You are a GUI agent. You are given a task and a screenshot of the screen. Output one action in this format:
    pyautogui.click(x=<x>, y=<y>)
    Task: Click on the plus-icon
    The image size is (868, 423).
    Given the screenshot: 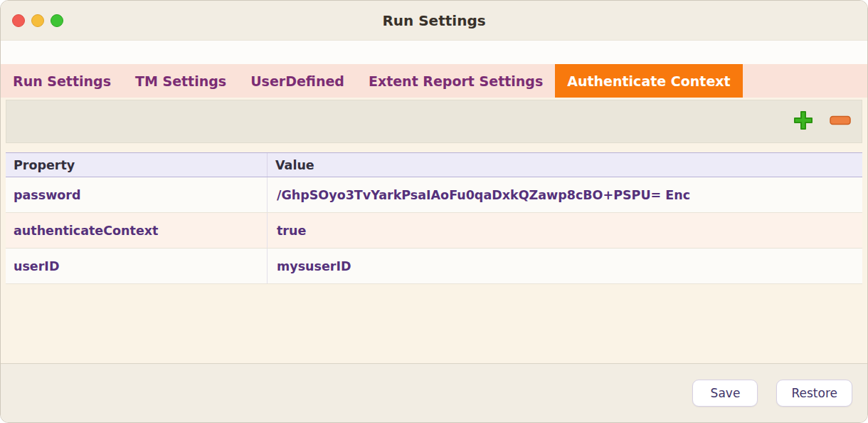 What is the action you would take?
    pyautogui.click(x=803, y=121)
    